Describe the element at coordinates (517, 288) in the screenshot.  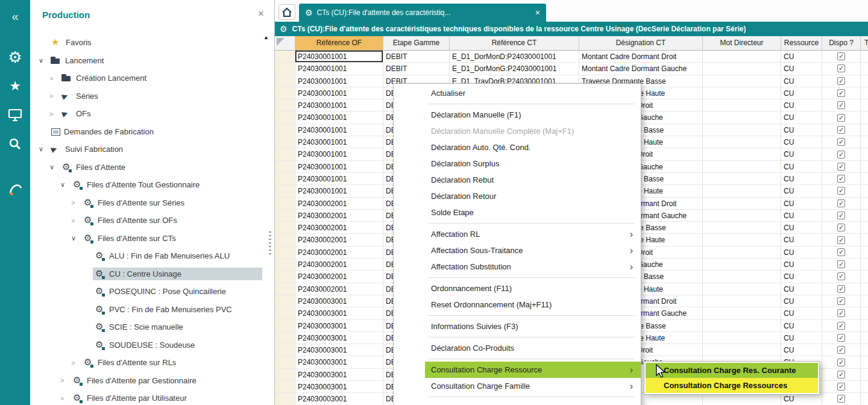
I see `menu-item: Ordonnancement (F11)` at that location.